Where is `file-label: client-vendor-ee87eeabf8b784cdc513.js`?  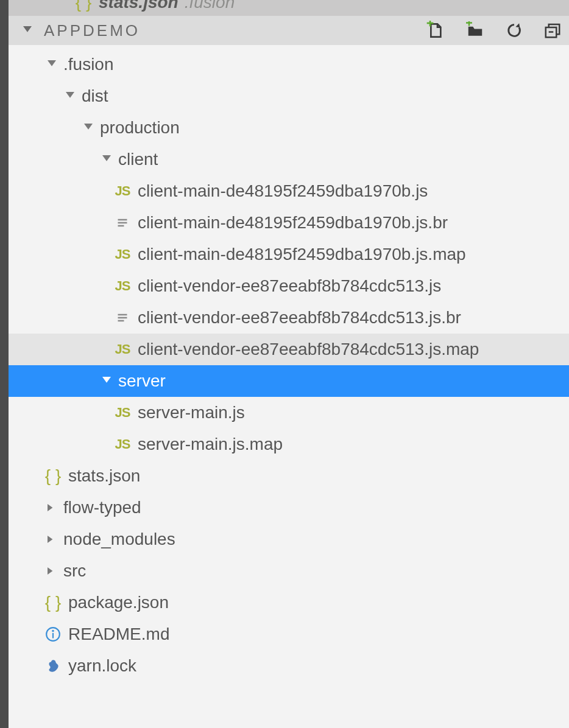 file-label: client-vendor-ee87eeabf8b784cdc513.js is located at coordinates (289, 286).